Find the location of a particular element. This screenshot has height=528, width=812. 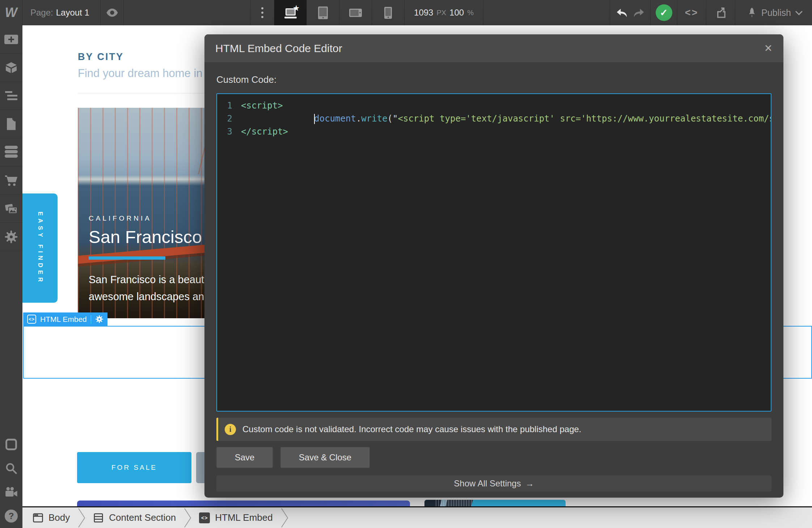

code-token: <script> is located at coordinates (262, 106).